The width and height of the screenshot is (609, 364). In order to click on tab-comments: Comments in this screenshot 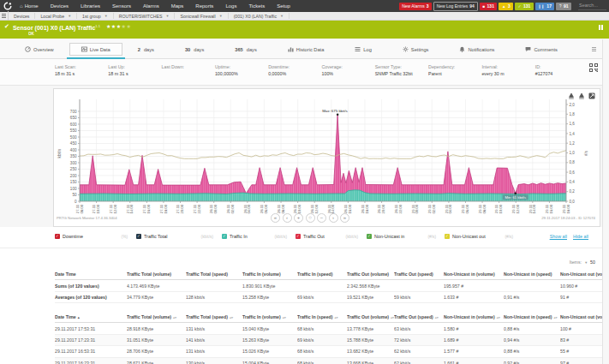, I will do `click(541, 50)`.